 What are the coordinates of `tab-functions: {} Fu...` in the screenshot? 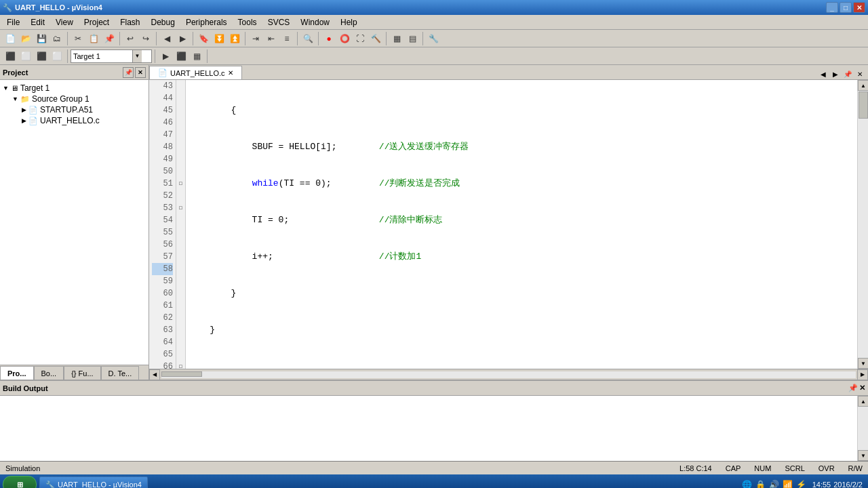 It's located at (82, 373).